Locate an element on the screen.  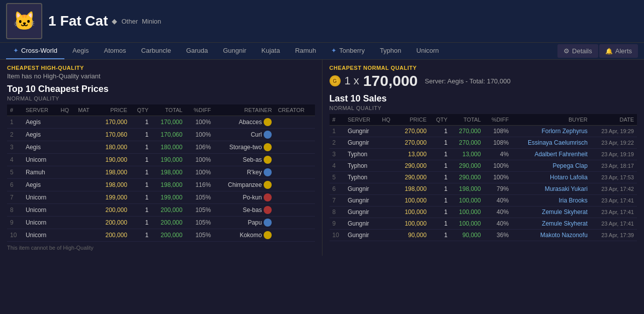
item-icon: 🐱 is located at coordinates (24, 21).